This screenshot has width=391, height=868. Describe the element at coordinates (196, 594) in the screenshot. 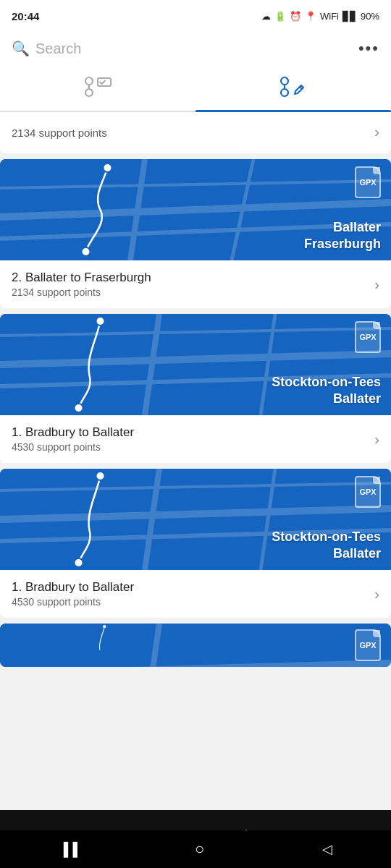

I see `route-card-info-bradbury-2: 1. Bradbury to Ballater 4530 support poi…` at that location.